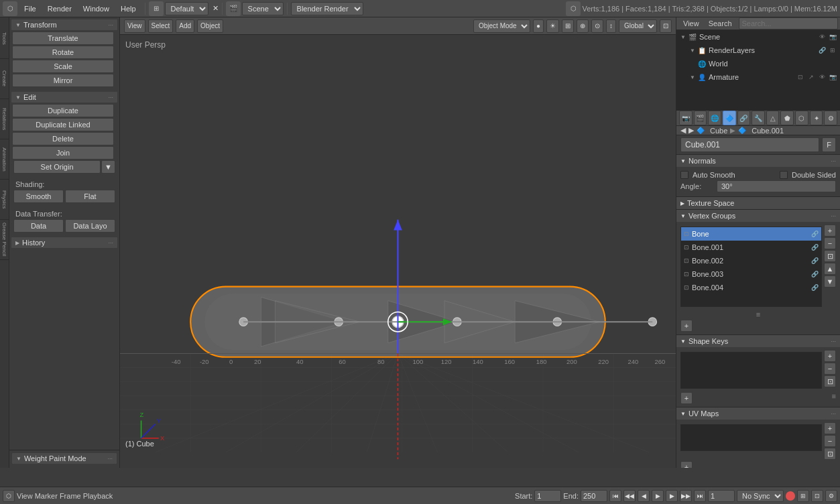 This screenshot has height=504, width=840. What do you see at coordinates (686, 118) in the screenshot?
I see `props-render-btn: 📷` at bounding box center [686, 118].